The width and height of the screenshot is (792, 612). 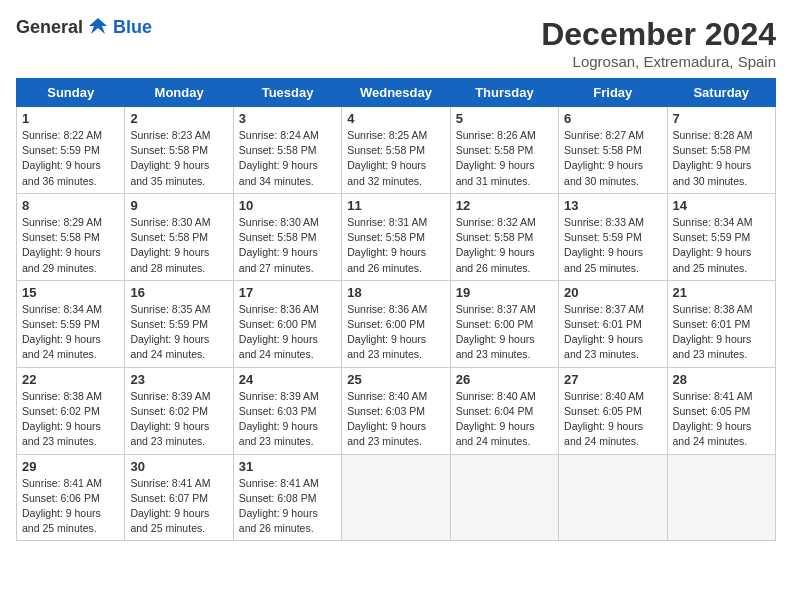 I want to click on day-content: Sunrise: 8:29 AMSunset: 5:58 PMDaylight:…, so click(x=62, y=245).